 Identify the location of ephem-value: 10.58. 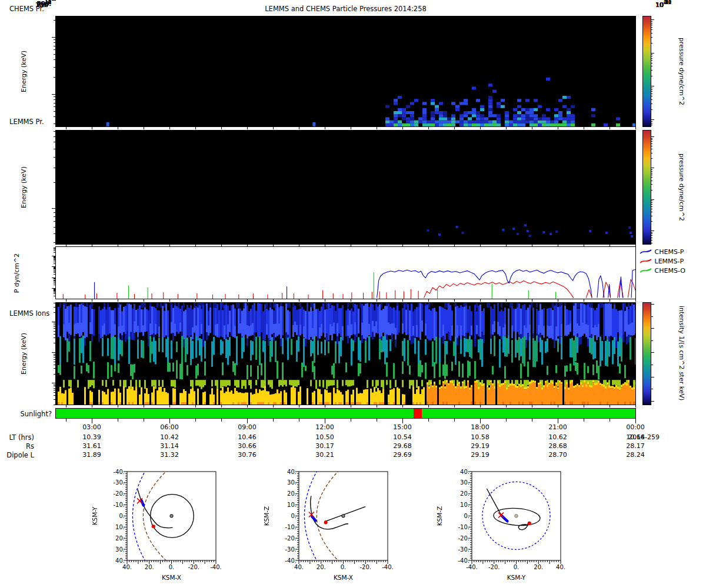
(480, 437).